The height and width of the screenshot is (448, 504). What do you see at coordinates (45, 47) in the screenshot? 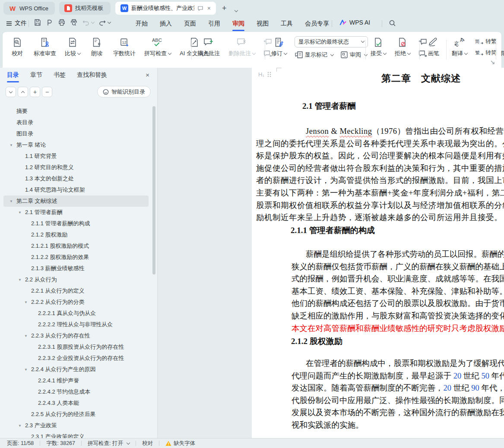
I see `standard-review-button: 标准审查` at bounding box center [45, 47].